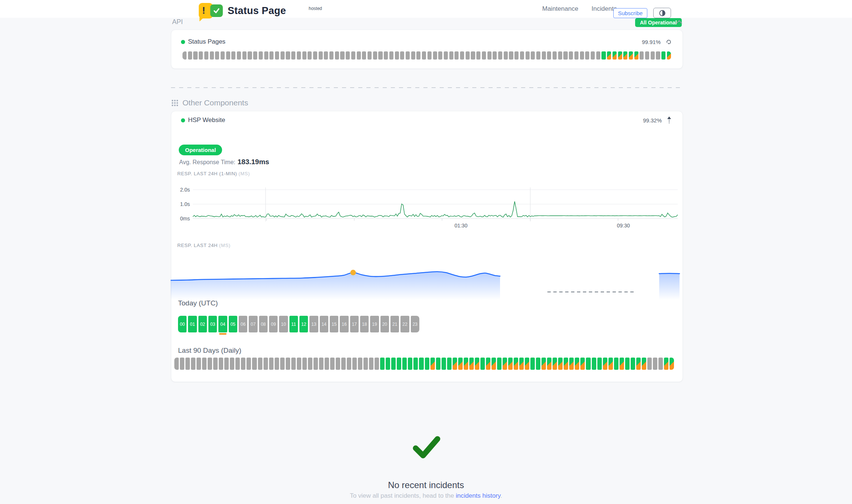 This screenshot has width=852, height=504. I want to click on hour-block-19: 19, so click(375, 324).